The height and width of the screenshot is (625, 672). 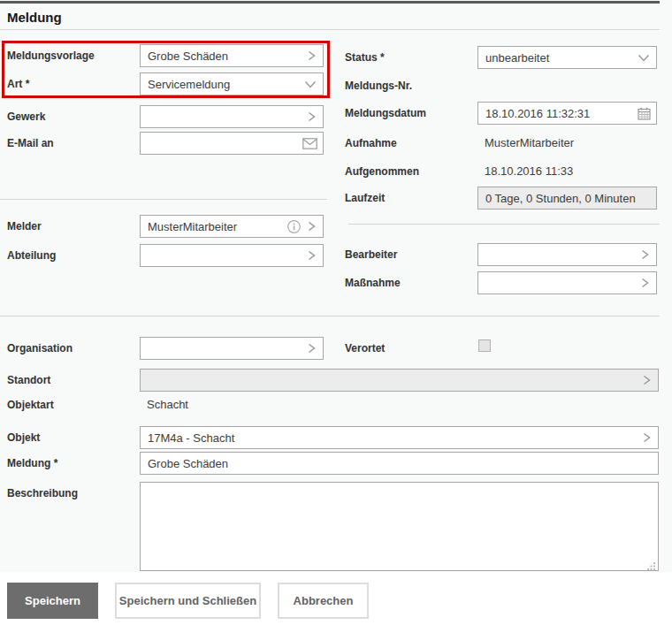 What do you see at coordinates (232, 117) in the screenshot?
I see `gewerk-field` at bounding box center [232, 117].